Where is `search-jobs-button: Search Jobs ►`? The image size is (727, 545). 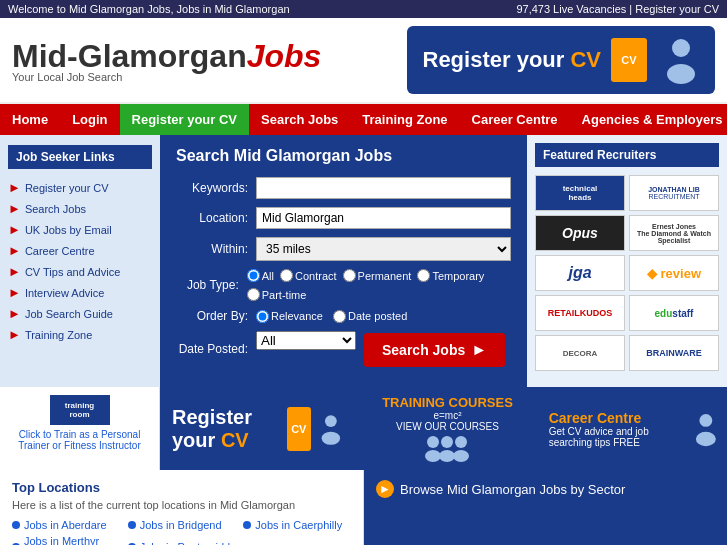
search-jobs-button: Search Jobs ► is located at coordinates (434, 350).